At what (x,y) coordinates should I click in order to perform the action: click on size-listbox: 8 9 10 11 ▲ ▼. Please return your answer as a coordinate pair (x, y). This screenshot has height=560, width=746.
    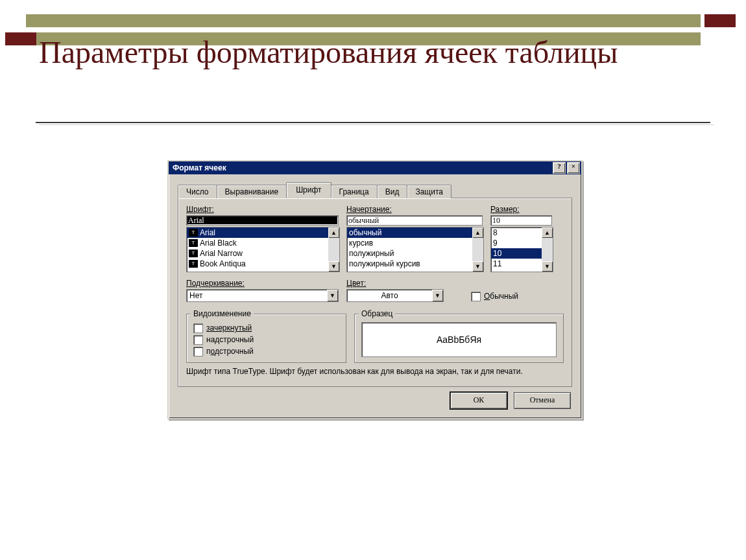
    Looking at the image, I should click on (522, 250).